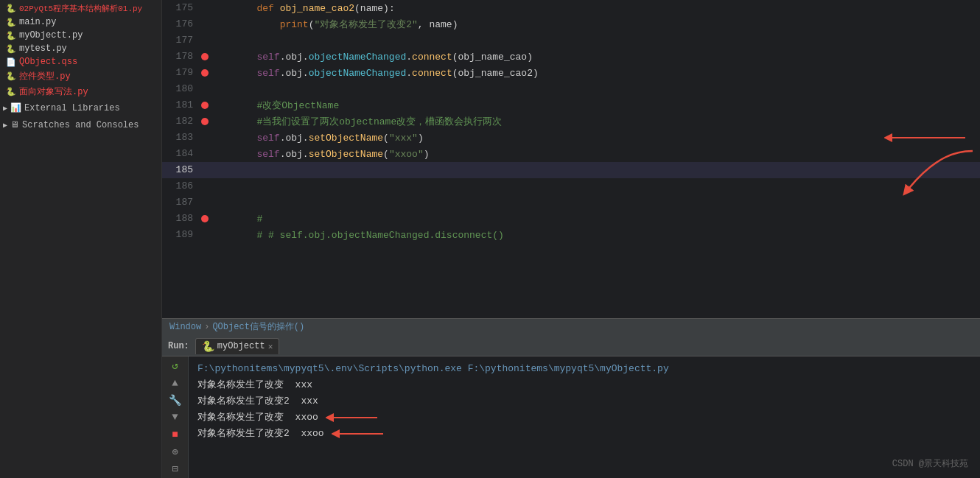 The height and width of the screenshot is (478, 980). Describe the element at coordinates (571, 346) in the screenshot. I see `run-tab-bar: Run: 🐍 myObjectt ✕` at that location.